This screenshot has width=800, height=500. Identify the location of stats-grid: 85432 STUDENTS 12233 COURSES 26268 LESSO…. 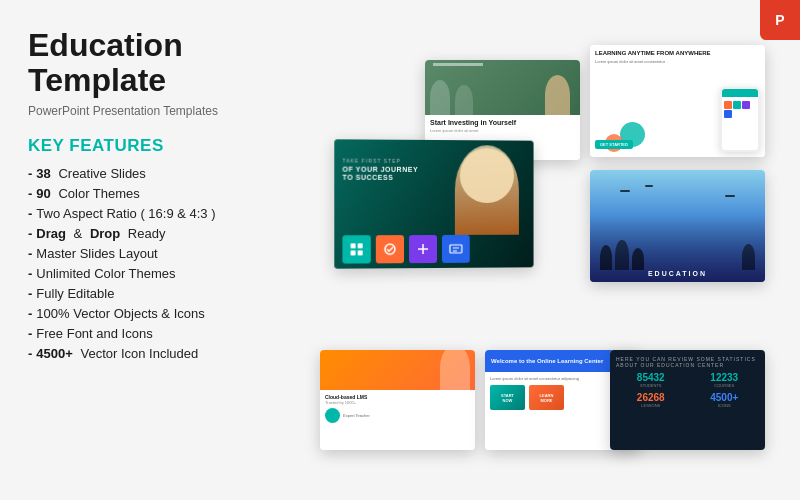
(688, 390).